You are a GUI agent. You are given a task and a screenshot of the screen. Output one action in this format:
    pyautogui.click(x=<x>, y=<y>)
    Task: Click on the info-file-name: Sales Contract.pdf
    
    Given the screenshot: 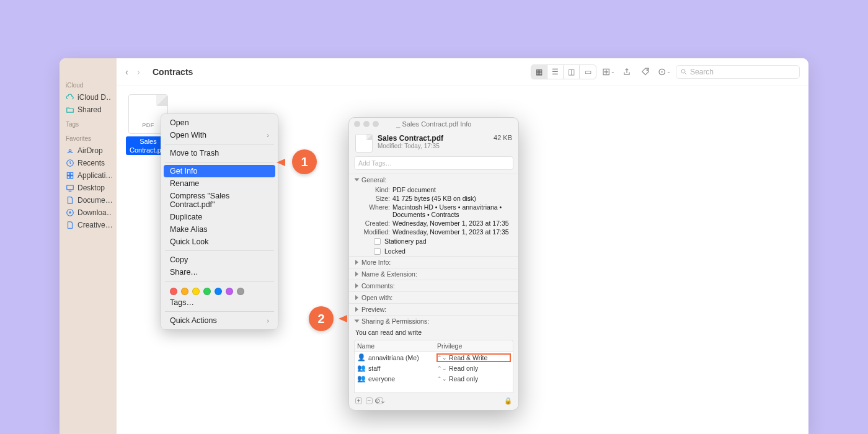 What is the action you would take?
    pyautogui.click(x=410, y=138)
    